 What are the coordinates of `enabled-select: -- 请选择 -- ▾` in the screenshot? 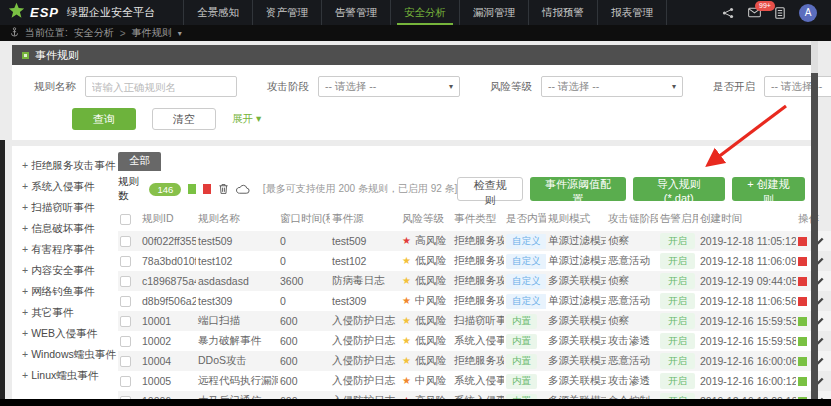 It's located at (798, 86).